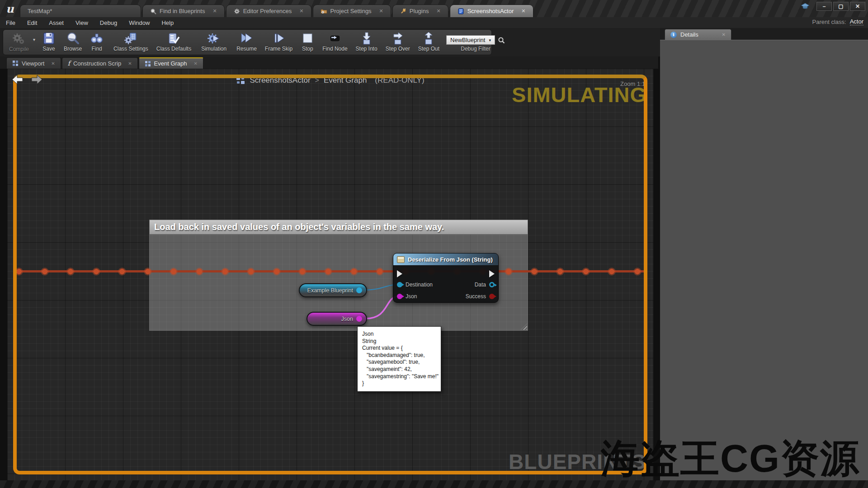 This screenshot has width=868, height=488. Describe the element at coordinates (329, 62) in the screenshot. I see `document-tabs: Viewport ✕ f Construction Scrip ✕ Event …` at that location.